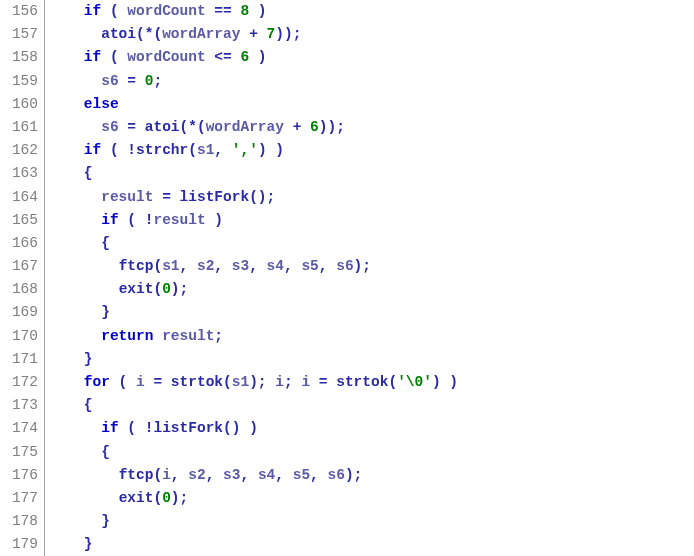 This screenshot has width=694, height=556. I want to click on token-num: 7, so click(272, 34).